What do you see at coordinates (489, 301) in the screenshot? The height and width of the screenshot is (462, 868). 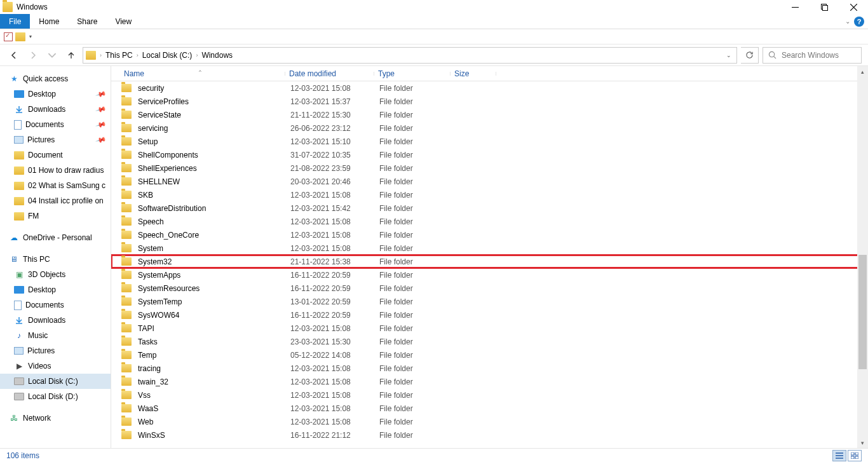 I see `file-row: SystemTemp13-01-2022 20:59File folder` at bounding box center [489, 301].